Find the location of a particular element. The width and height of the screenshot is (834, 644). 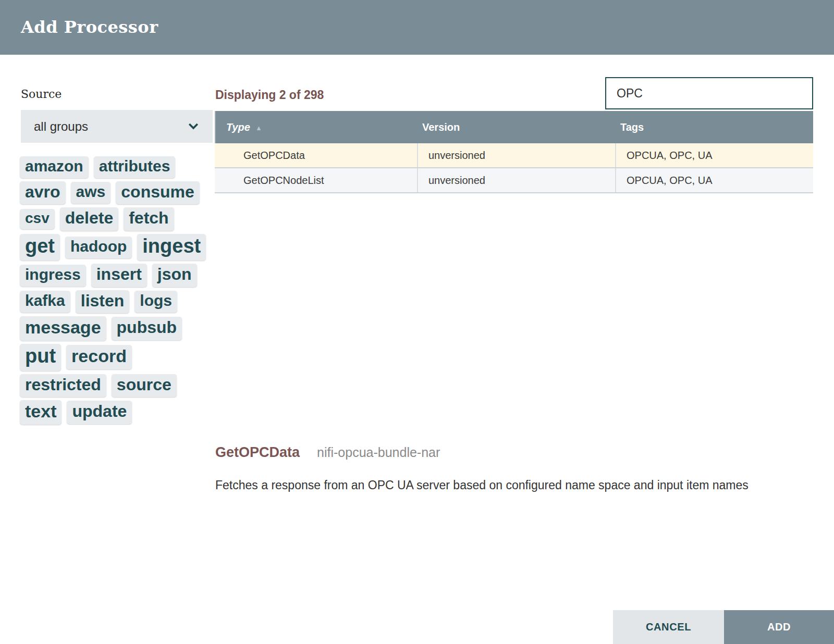

processor-table-body: GetOPCData unversioned OPCUA, OPC, UA Ge… is located at coordinates (514, 168).